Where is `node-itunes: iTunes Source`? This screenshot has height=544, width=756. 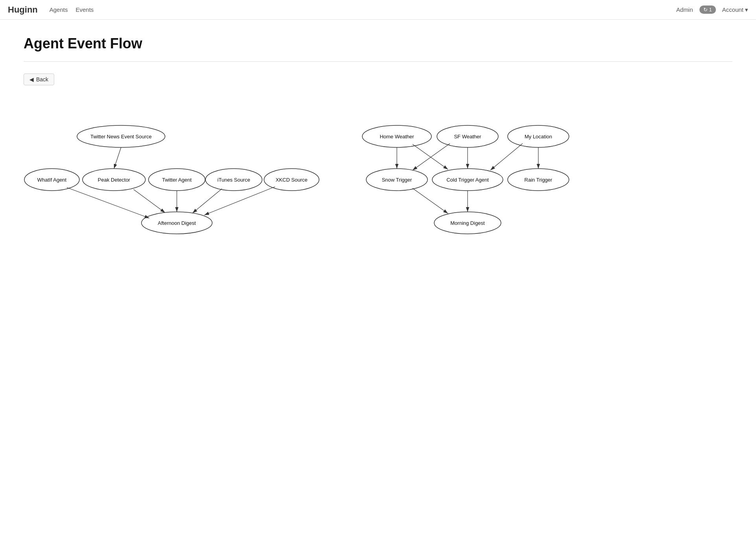 node-itunes: iTunes Source is located at coordinates (234, 180).